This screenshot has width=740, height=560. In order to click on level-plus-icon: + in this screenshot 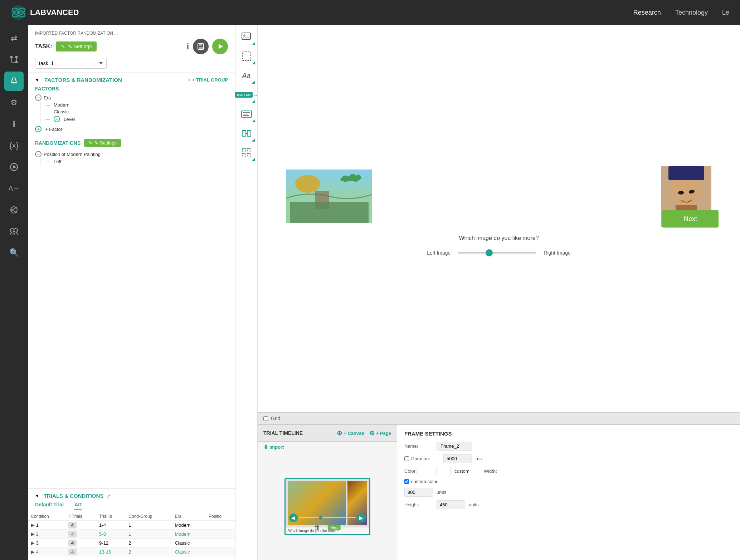, I will do `click(57, 119)`.